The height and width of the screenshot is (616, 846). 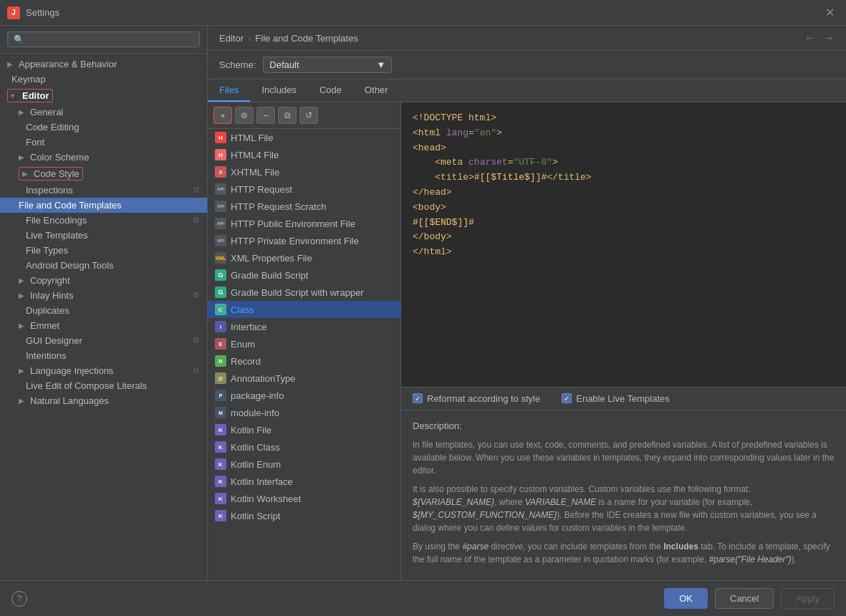 What do you see at coordinates (231, 39) in the screenshot?
I see `breadcrumb-editor: Editor` at bounding box center [231, 39].